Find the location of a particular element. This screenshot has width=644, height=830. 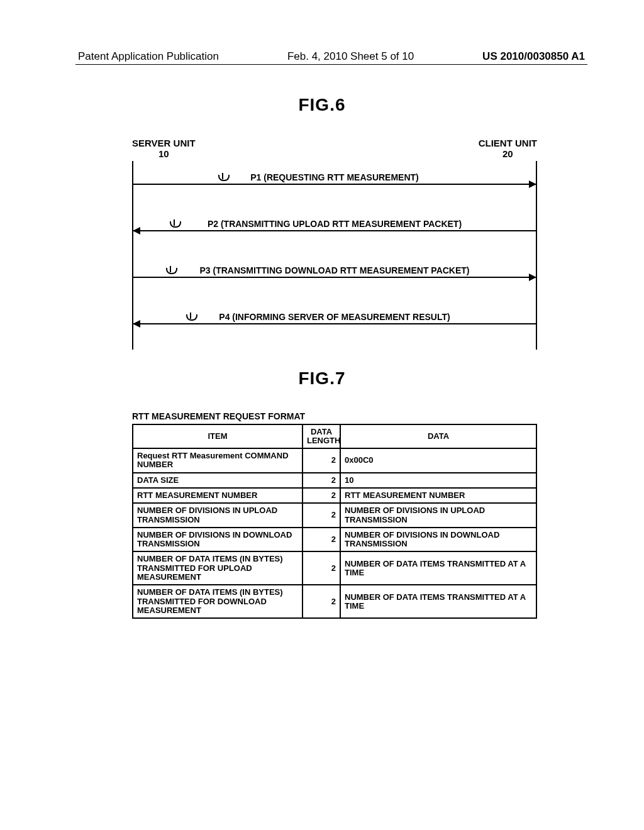

cell-data: NUMBER OF DIVISIONS IN UPLOAD TRANSMISSI… is located at coordinates (438, 516).